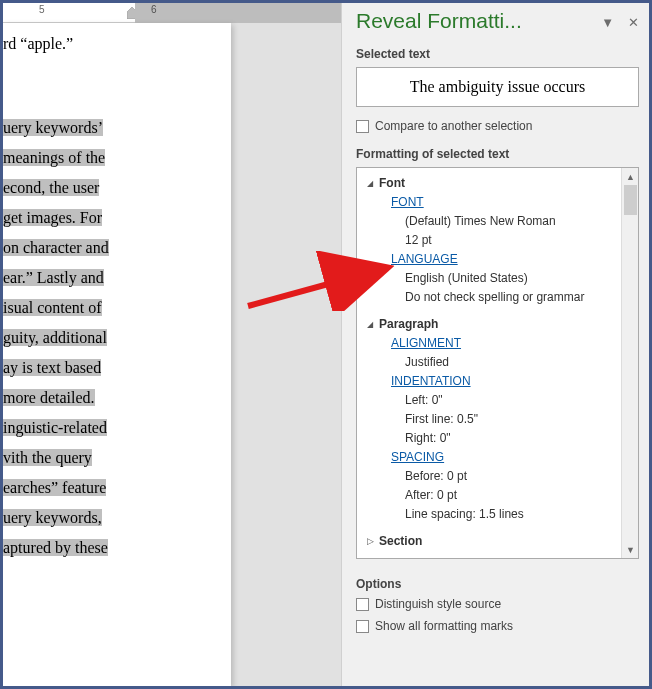 The image size is (652, 689). Describe the element at coordinates (500, 184) in the screenshot. I see `tree-node-font: Font` at that location.